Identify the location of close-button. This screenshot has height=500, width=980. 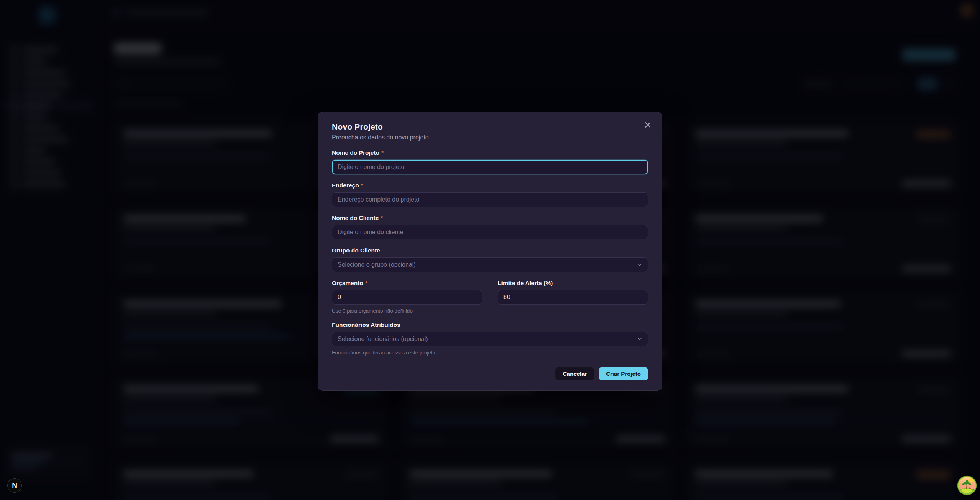
(648, 125).